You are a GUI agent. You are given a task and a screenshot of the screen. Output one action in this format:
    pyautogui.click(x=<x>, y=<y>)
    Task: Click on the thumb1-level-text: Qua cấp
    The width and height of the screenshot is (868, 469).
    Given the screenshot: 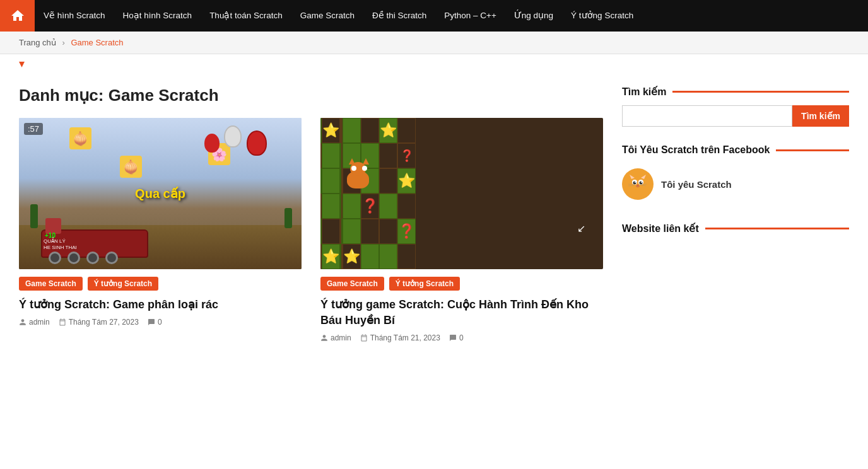 What is the action you would take?
    pyautogui.click(x=160, y=194)
    